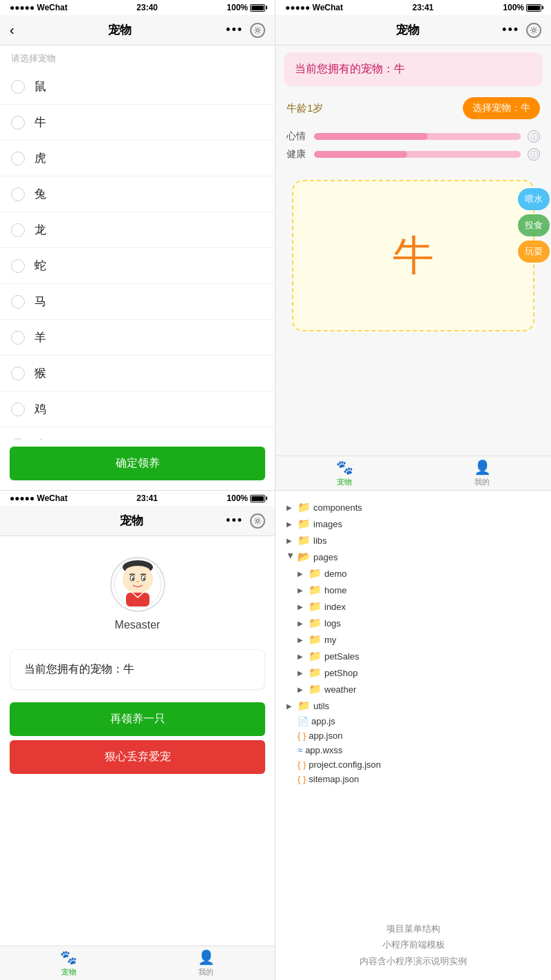 This screenshot has height=980, width=551. Describe the element at coordinates (413, 540) in the screenshot. I see `tree-libs: ▶ 📁 libs` at that location.